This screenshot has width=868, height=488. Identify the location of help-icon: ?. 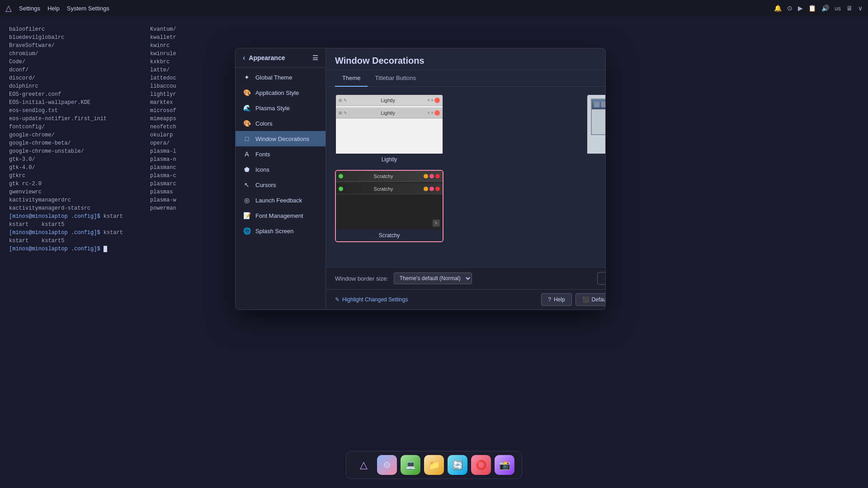
(550, 300).